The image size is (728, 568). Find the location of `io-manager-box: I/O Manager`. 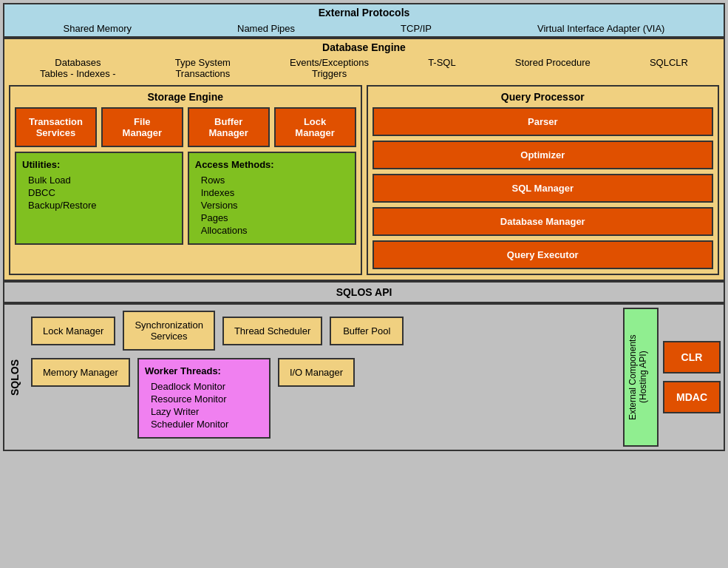

io-manager-box: I/O Manager is located at coordinates (316, 373).